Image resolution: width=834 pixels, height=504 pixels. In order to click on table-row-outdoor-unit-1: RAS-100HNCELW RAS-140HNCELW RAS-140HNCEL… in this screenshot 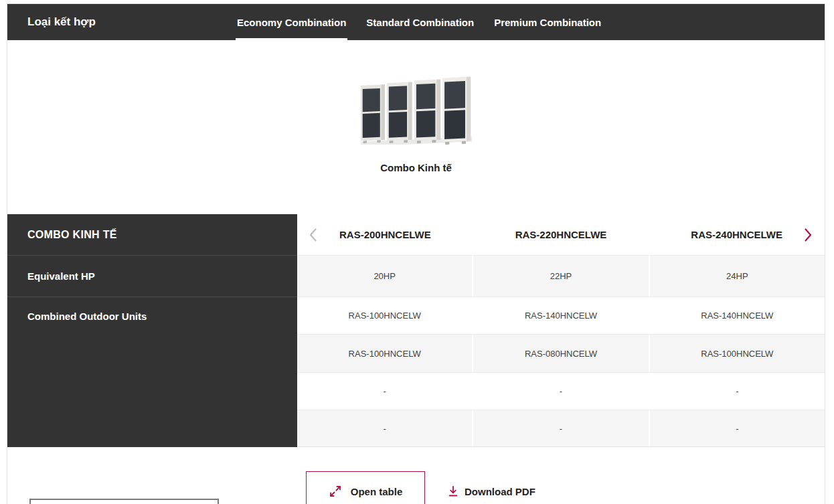, I will do `click(561, 316)`.